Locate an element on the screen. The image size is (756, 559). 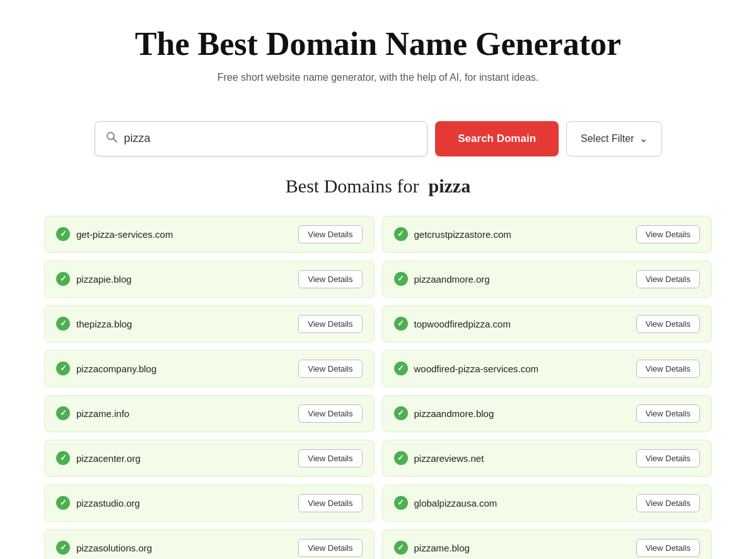
domain-name: pizzapie.blog is located at coordinates (104, 279).